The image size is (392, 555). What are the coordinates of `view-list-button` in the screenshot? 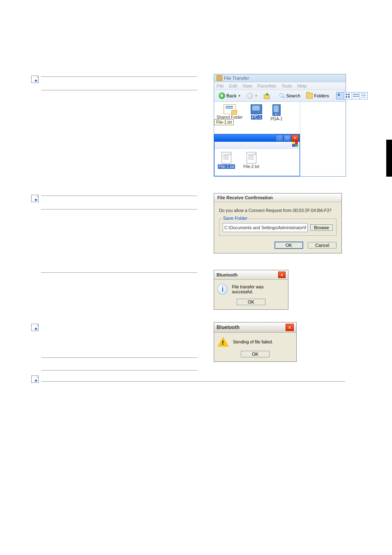 It's located at (364, 96).